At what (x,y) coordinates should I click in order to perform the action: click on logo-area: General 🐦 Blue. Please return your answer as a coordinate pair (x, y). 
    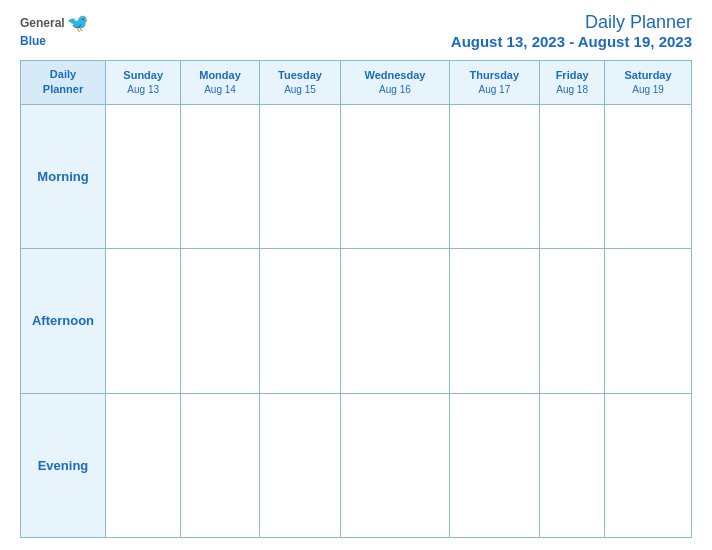
    Looking at the image, I should click on (54, 30).